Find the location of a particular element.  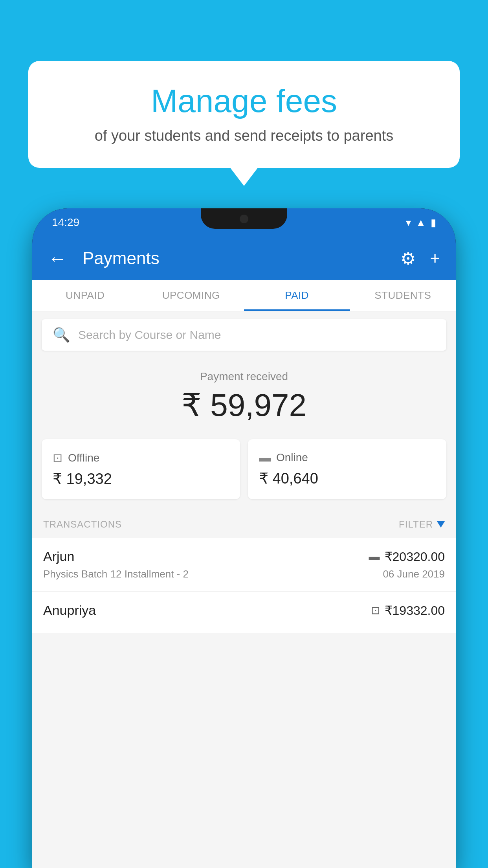

search-icon: 🔍 is located at coordinates (61, 335).